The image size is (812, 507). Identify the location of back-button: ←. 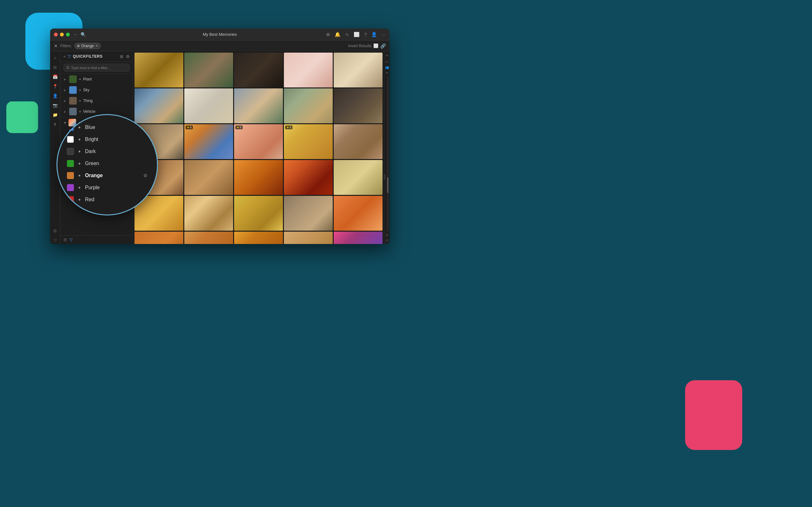
(76, 35).